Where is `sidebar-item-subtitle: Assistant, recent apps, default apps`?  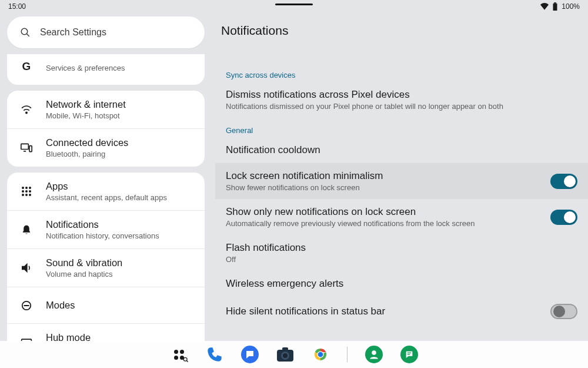
sidebar-item-subtitle: Assistant, recent apps, default apps is located at coordinates (106, 198).